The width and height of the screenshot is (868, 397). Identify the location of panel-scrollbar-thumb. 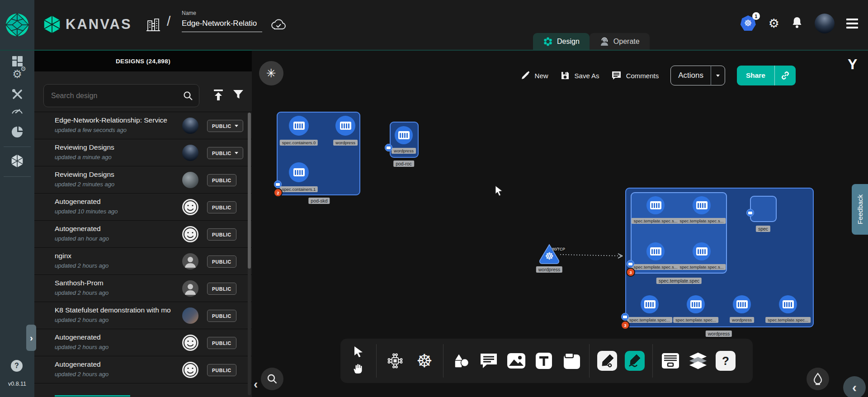
(250, 191).